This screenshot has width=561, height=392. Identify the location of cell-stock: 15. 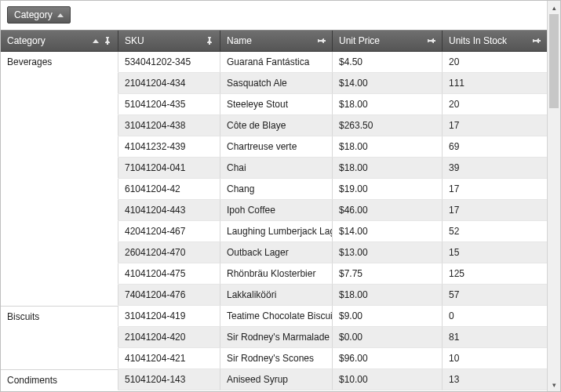
(494, 252).